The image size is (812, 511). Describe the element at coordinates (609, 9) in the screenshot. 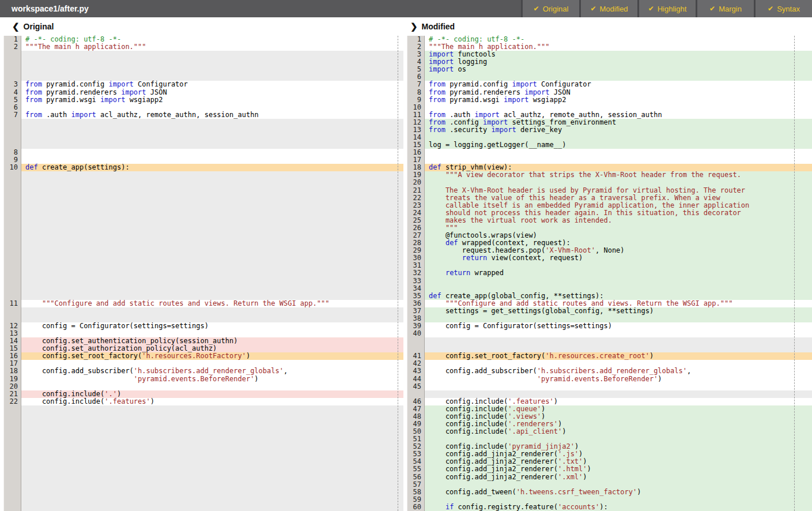

I see `toolbar-button-modified: ✔Modified` at that location.